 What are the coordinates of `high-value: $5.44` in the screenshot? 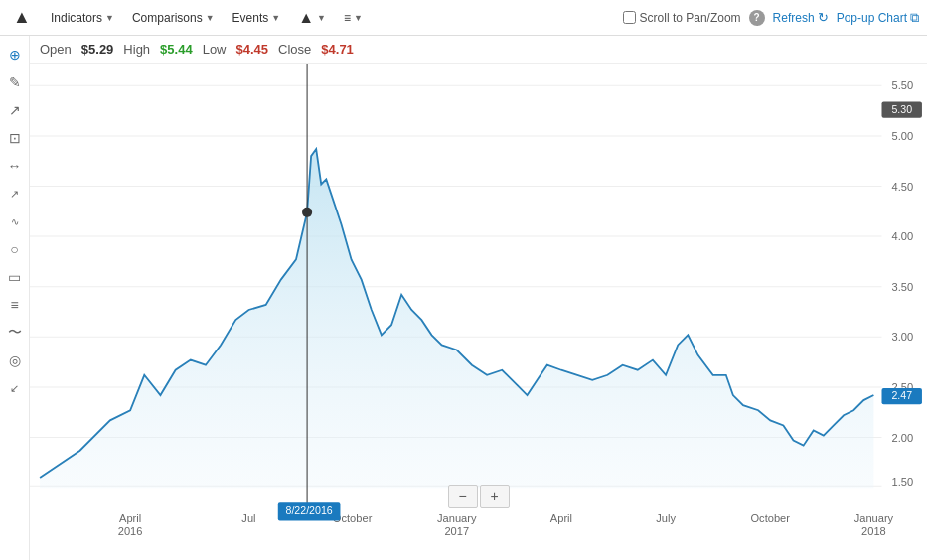 It's located at (177, 50).